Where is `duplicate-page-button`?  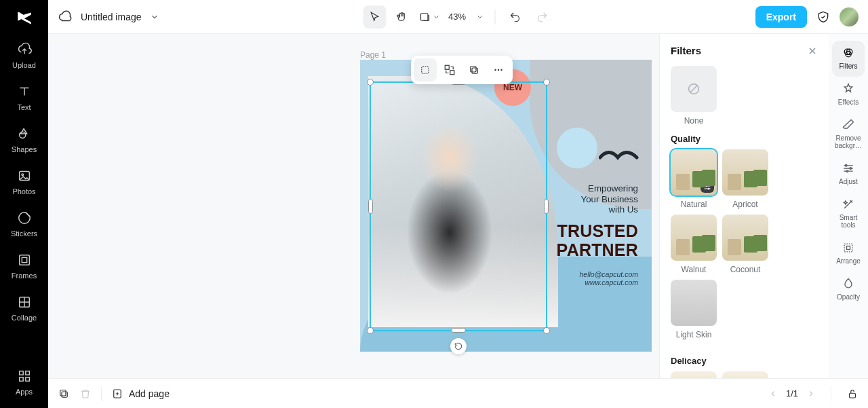
duplicate-page-button is located at coordinates (64, 394).